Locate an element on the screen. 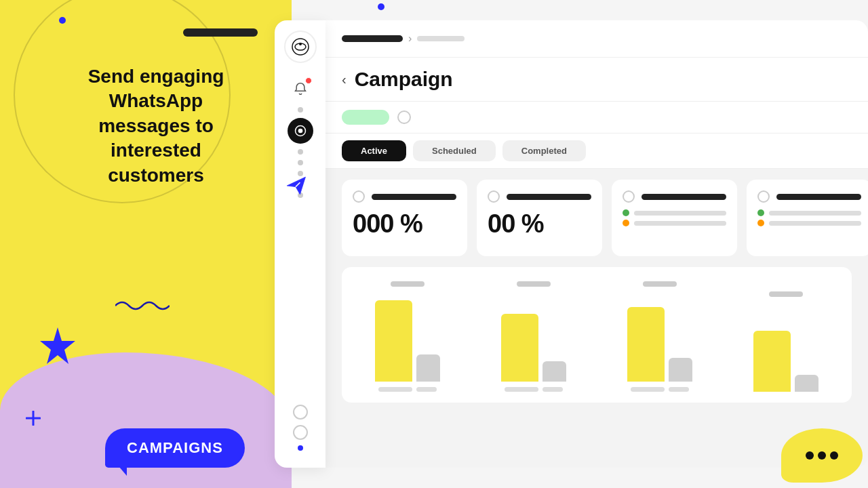  stat-card-1: 000 % is located at coordinates (404, 218).